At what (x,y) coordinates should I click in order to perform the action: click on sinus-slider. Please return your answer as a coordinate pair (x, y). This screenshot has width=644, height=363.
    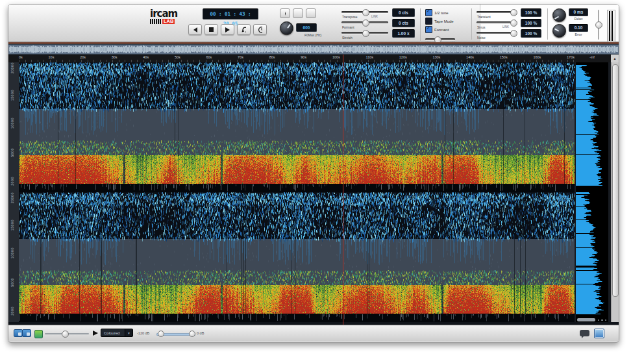
    Looking at the image, I should click on (497, 22).